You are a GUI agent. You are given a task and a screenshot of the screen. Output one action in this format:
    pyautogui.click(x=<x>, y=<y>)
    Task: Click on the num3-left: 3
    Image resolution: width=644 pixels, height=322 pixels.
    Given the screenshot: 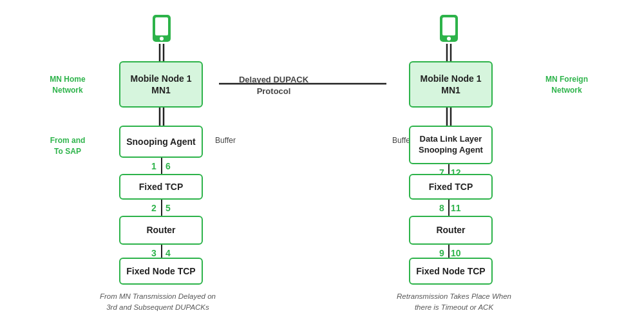 What is the action you would take?
    pyautogui.click(x=154, y=253)
    